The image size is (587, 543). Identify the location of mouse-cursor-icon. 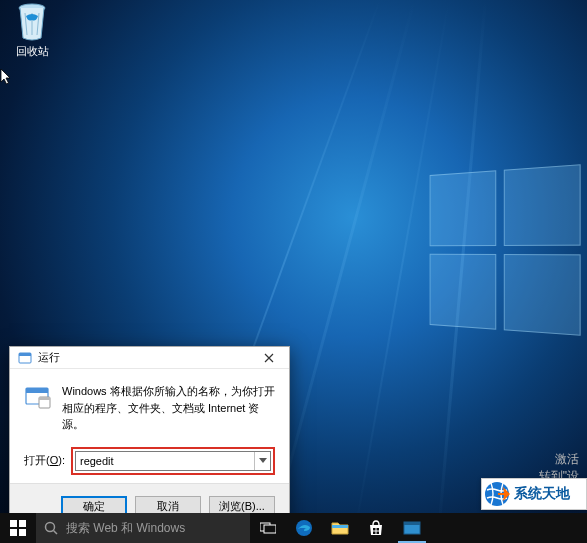
(6, 77).